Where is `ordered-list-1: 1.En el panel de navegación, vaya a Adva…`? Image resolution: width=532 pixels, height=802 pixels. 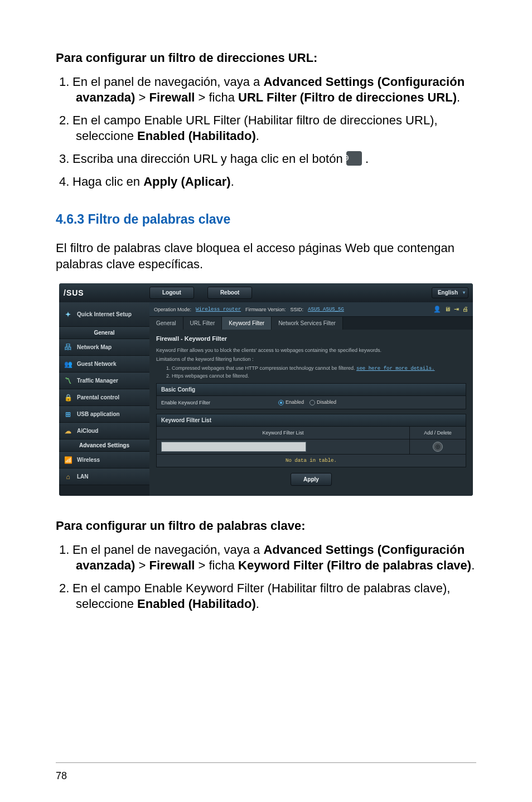 ordered-list-1: 1.En el panel de navegación, vaya a Adva… is located at coordinates (266, 132).